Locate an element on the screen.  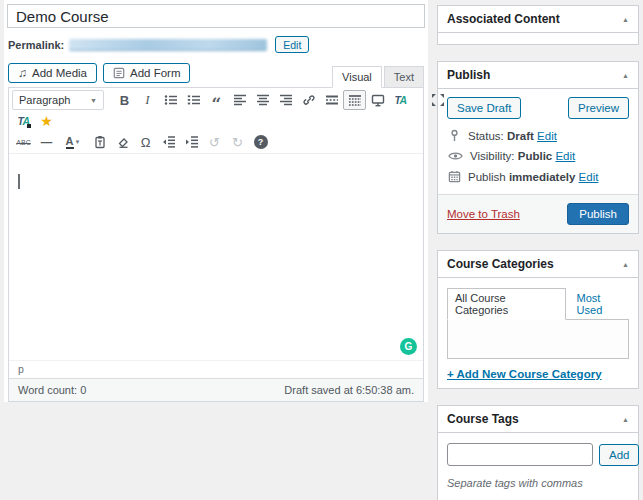
italic-icon: I is located at coordinates (147, 100).